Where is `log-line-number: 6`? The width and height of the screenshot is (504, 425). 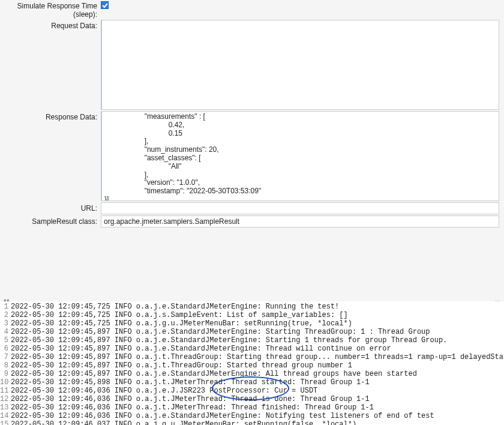
log-line-number: 6 is located at coordinates (5, 349).